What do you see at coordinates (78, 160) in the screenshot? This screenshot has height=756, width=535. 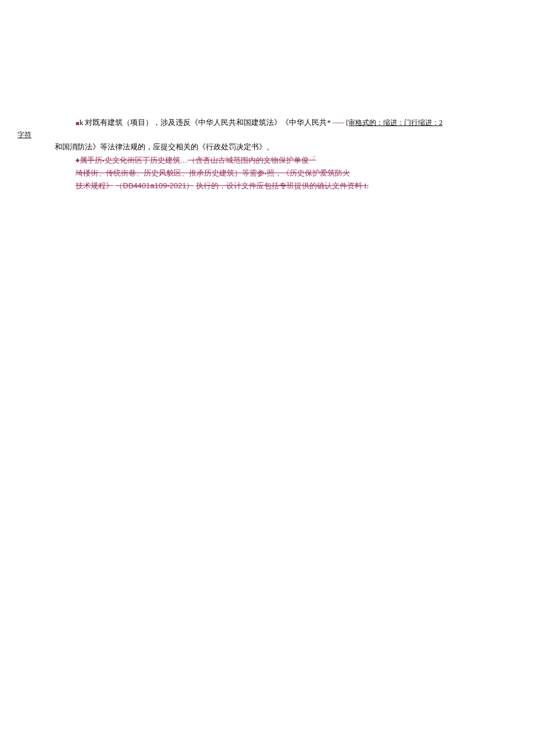 I see `diamond-icon: ♦` at bounding box center [78, 160].